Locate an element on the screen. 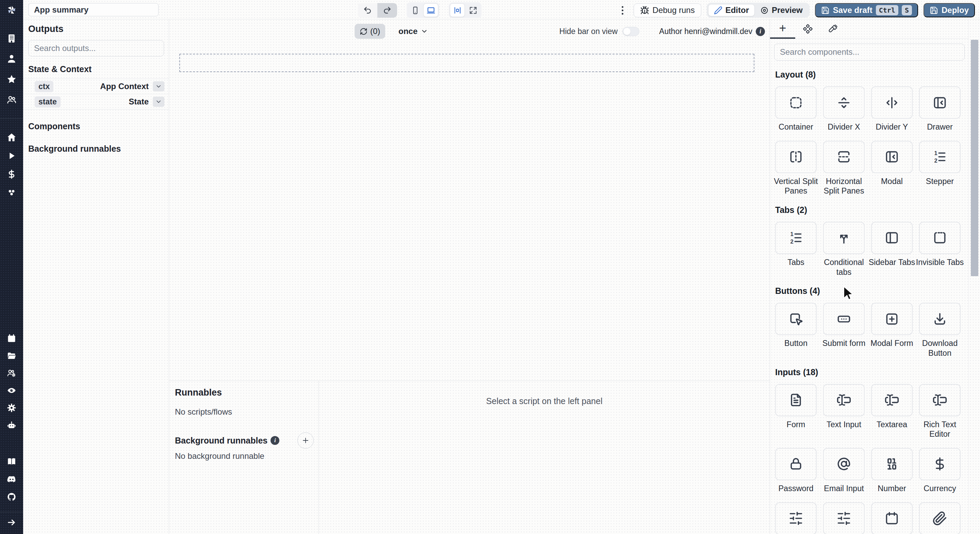  state-row: state State is located at coordinates (96, 102).